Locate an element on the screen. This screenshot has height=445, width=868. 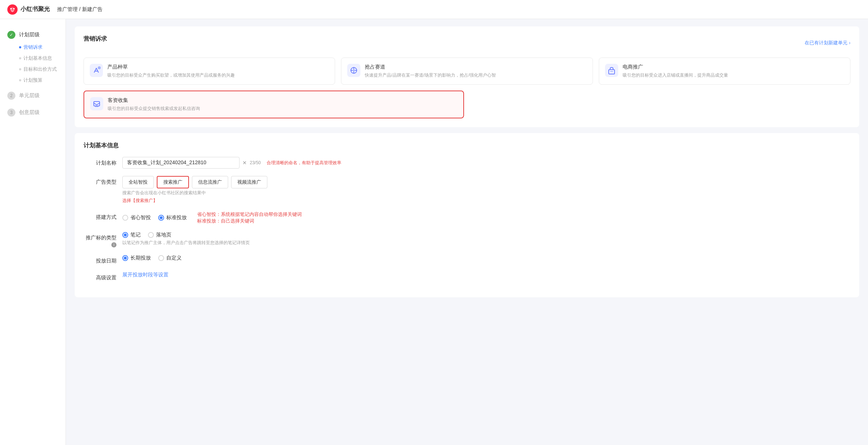
delivery-date-longterm: 长期投放 is located at coordinates (137, 258).